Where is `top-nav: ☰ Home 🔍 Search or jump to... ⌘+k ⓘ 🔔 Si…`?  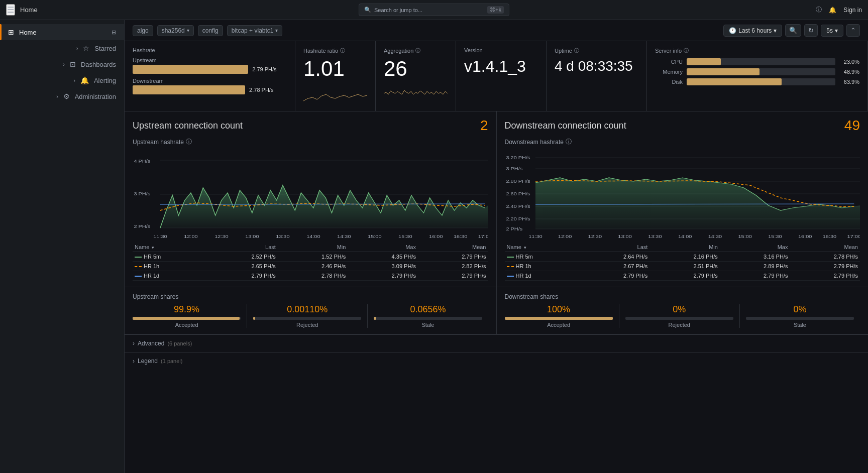
top-nav: ☰ Home 🔍 Search or jump to... ⌘+k ⓘ 🔔 Si… is located at coordinates (434, 10).